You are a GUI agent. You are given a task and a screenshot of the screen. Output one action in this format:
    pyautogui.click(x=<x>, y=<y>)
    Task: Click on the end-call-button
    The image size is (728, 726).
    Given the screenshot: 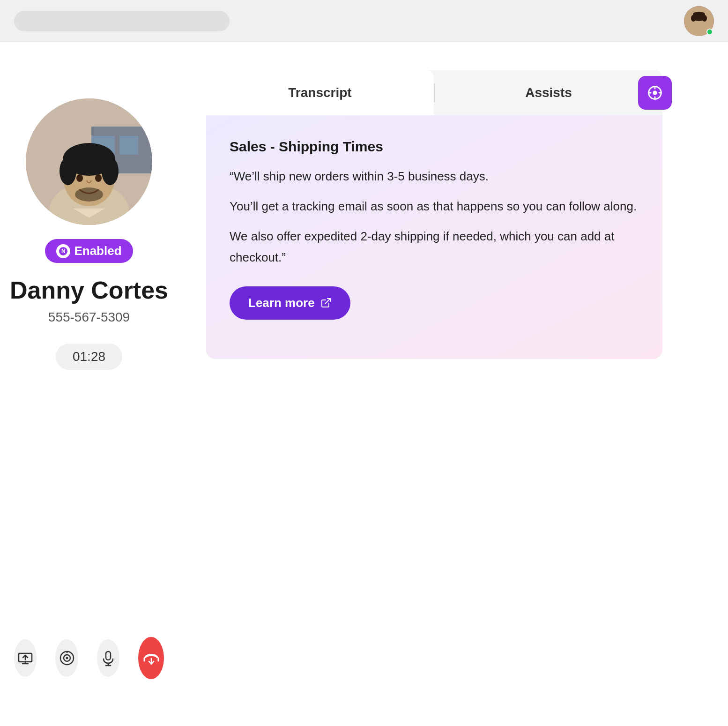 What is the action you would take?
    pyautogui.click(x=151, y=658)
    